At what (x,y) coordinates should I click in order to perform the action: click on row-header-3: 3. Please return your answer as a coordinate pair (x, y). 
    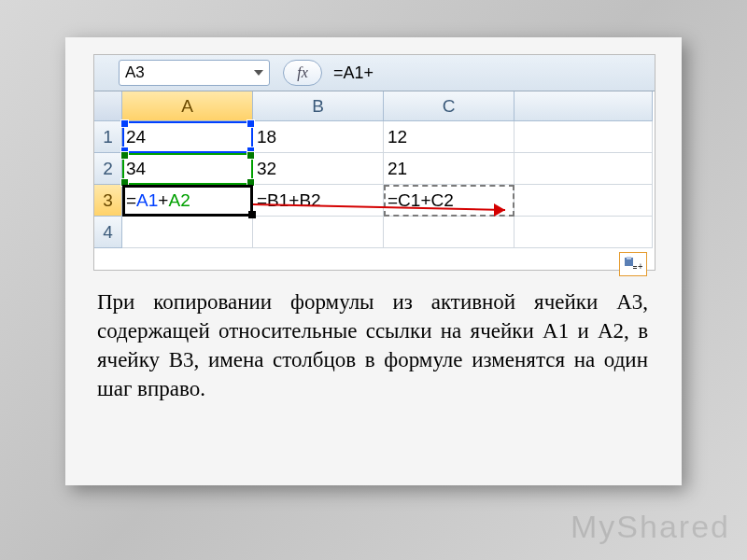
    Looking at the image, I should click on (108, 201).